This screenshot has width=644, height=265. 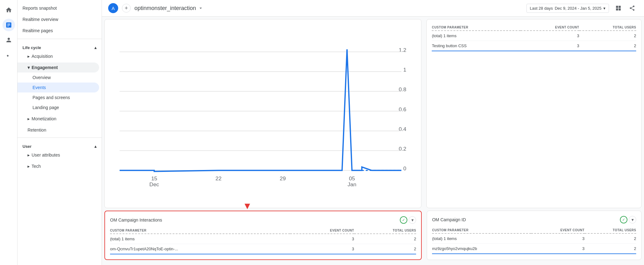 I want to click on engagement-expand-icon: ▾, so click(x=29, y=68).